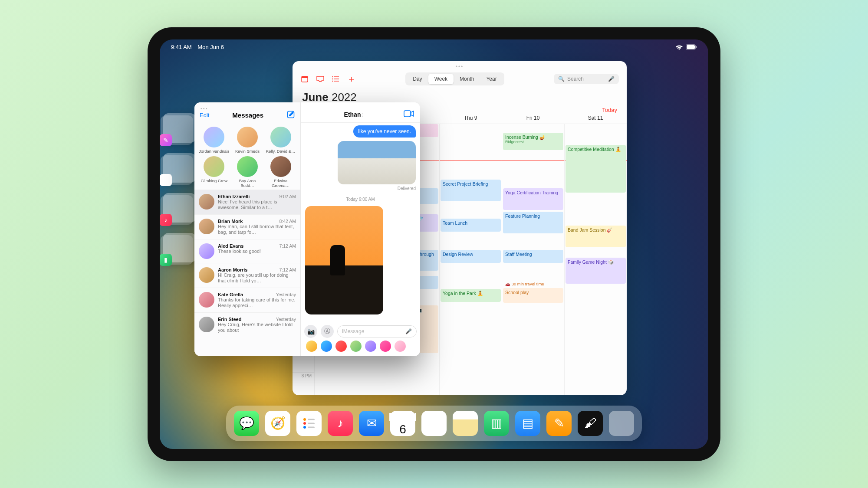 The image size is (868, 488). Describe the element at coordinates (590, 423) in the screenshot. I see `dock-procreate: 🖌` at that location.